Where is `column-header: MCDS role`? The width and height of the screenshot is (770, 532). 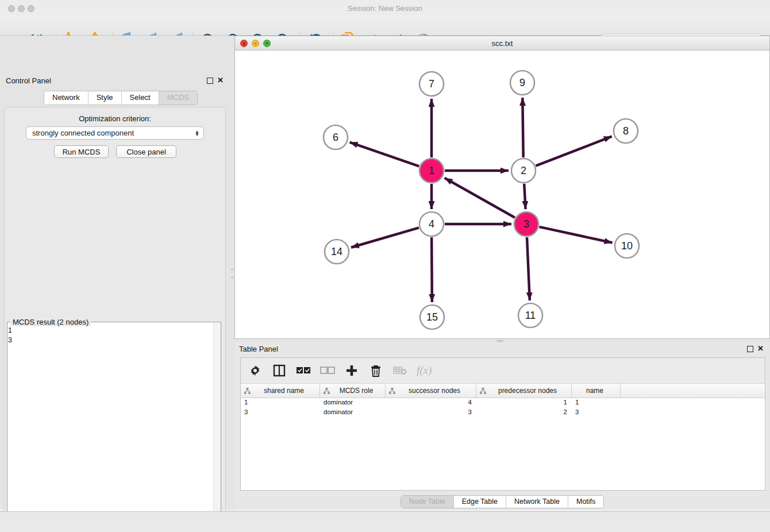 column-header: MCDS role is located at coordinates (353, 391).